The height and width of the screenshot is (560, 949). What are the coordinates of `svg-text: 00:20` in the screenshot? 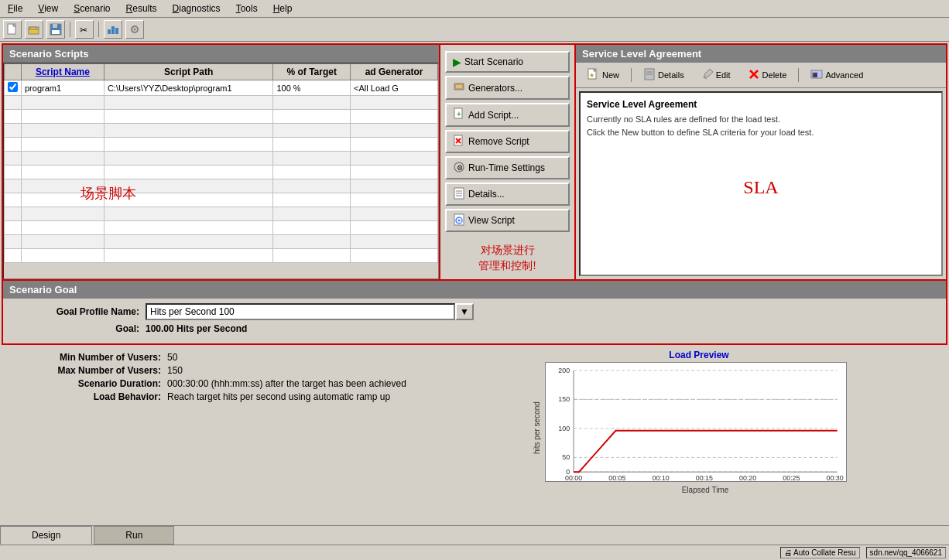 It's located at (748, 478).